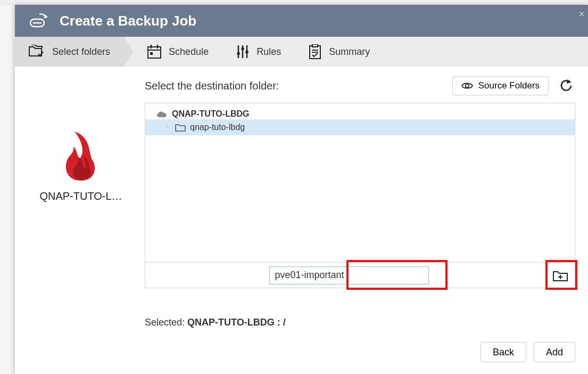 This screenshot has height=374, width=588. Describe the element at coordinates (360, 323) in the screenshot. I see `selected-path: Selected: QNAP-TUTO-LBDG : /` at that location.